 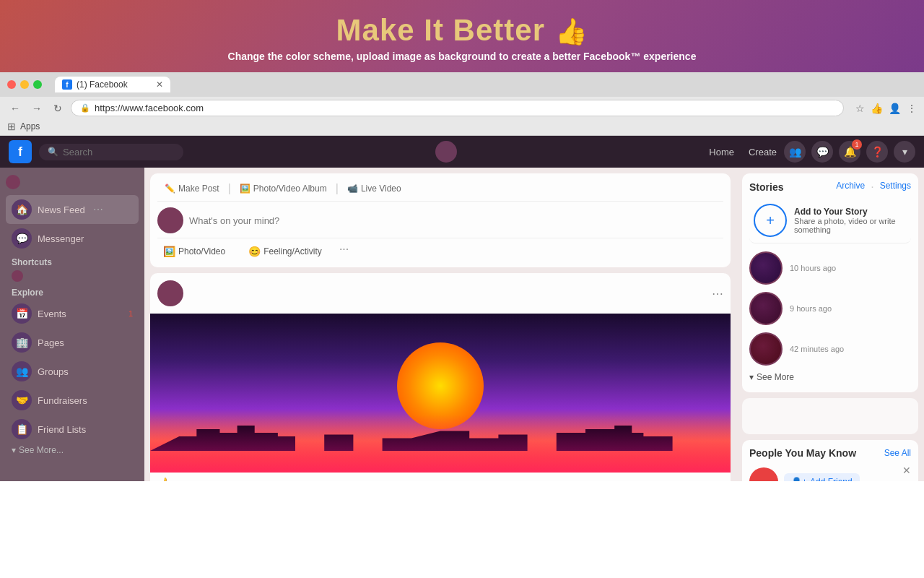 I want to click on photo-video-action: 🖼️ Photo/Video, so click(x=194, y=251).